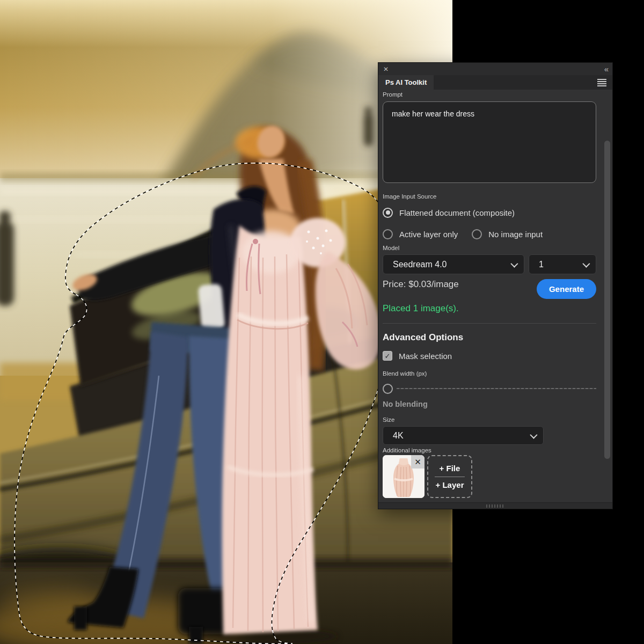 This screenshot has width=644, height=644. I want to click on blend-status-text: No blending, so click(489, 404).